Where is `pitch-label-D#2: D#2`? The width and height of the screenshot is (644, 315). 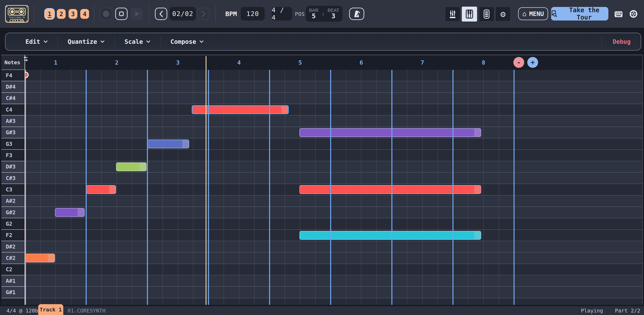 pitch-label-D#2: D#2 is located at coordinates (13, 247).